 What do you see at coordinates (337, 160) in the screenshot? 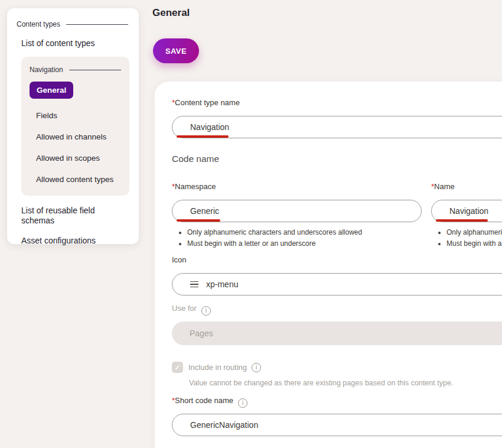
I see `code-name-heading: Code name` at bounding box center [337, 160].